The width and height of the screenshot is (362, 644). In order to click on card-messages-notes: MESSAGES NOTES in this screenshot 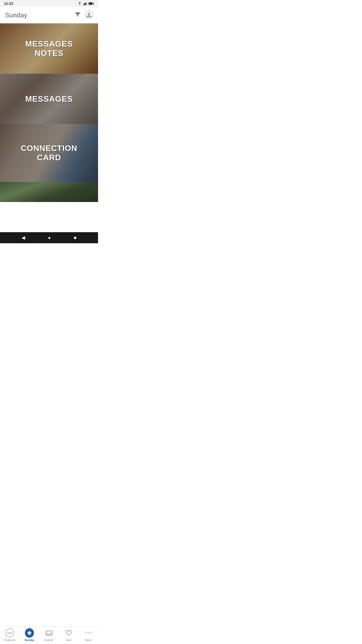, I will do `click(49, 49)`.